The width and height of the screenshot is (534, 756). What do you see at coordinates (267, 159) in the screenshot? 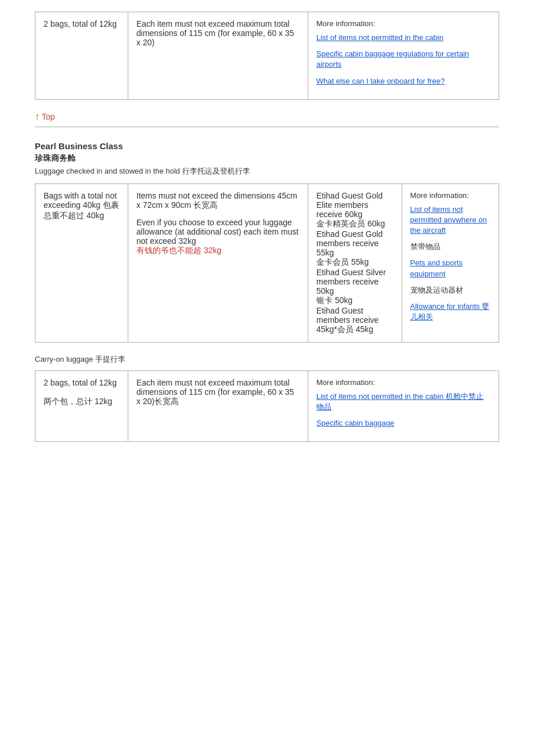
I see `pearl-subtitle: 珍珠商务舱` at bounding box center [267, 159].